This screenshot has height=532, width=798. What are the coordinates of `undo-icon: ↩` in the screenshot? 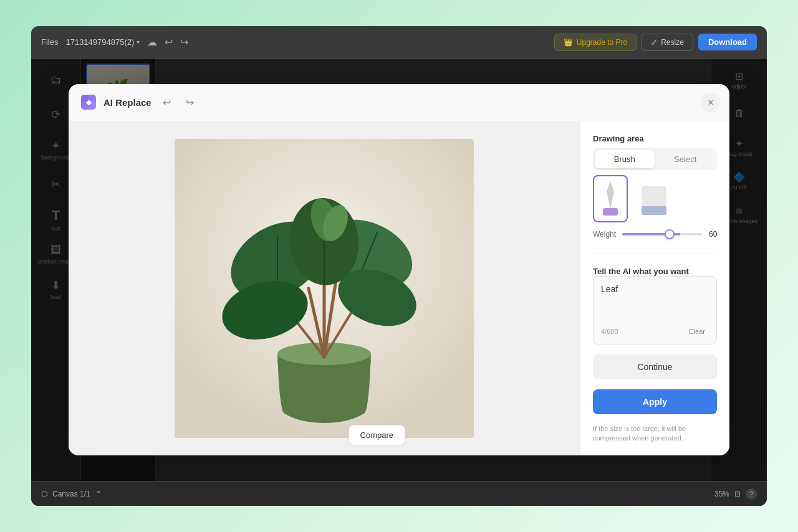 It's located at (168, 42).